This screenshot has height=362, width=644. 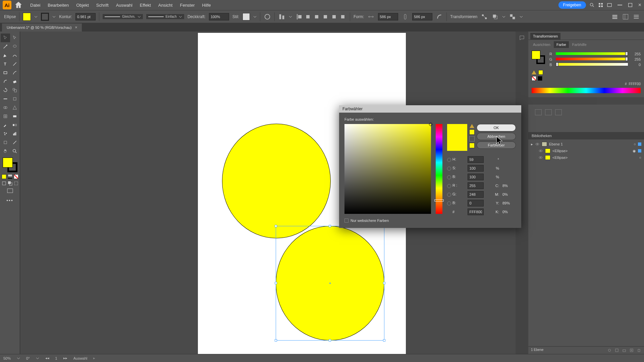 I want to click on layer-name: Ebene 1, so click(x=556, y=144).